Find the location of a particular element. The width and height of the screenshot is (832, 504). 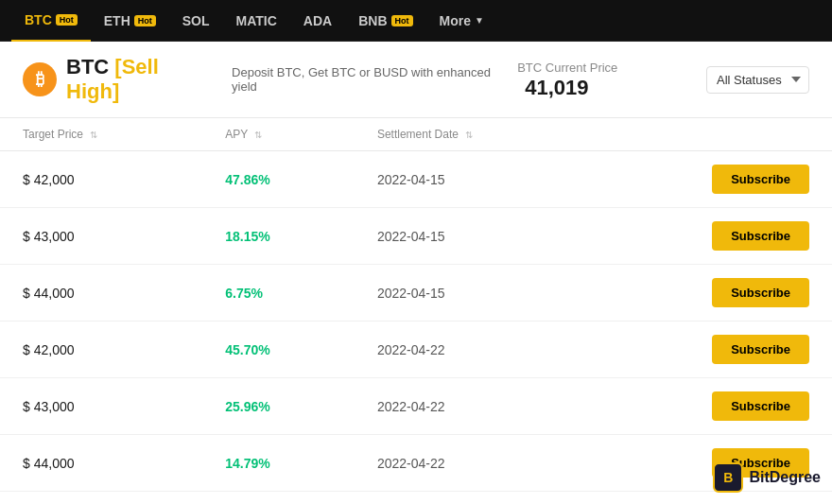

subscribe-button-0: Subscribe is located at coordinates (760, 180).